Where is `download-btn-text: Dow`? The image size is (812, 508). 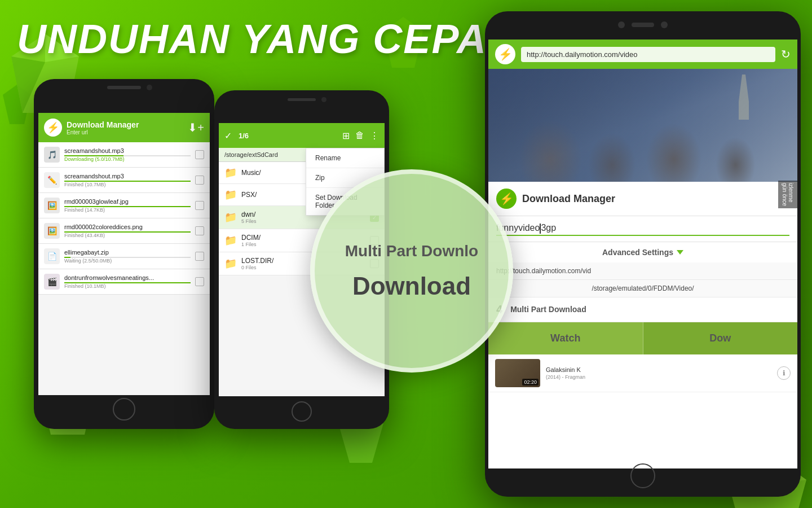 download-btn-text: Dow is located at coordinates (720, 338).